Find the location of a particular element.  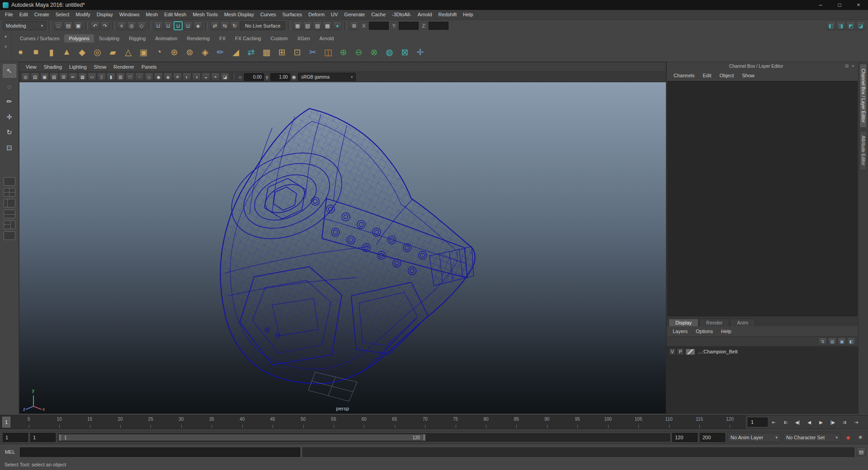

toggle-tool-settings-icon: ◩ is located at coordinates (851, 26).